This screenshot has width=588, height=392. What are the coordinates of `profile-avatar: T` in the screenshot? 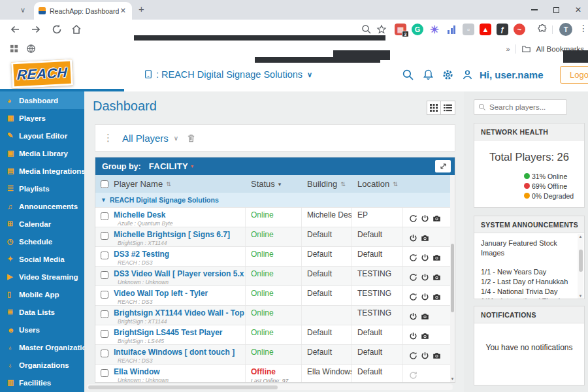 It's located at (566, 29).